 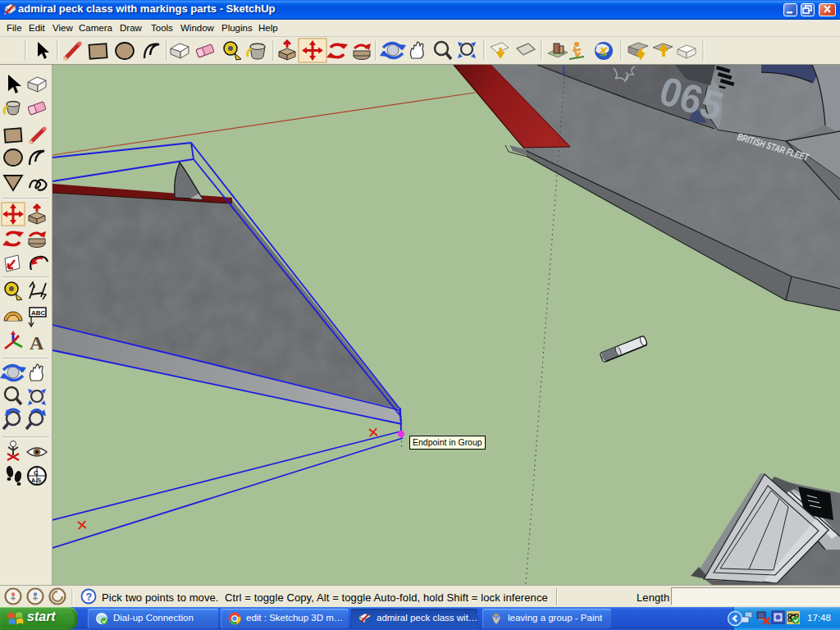 I want to click on svg-text: C, so click(x=36, y=472).